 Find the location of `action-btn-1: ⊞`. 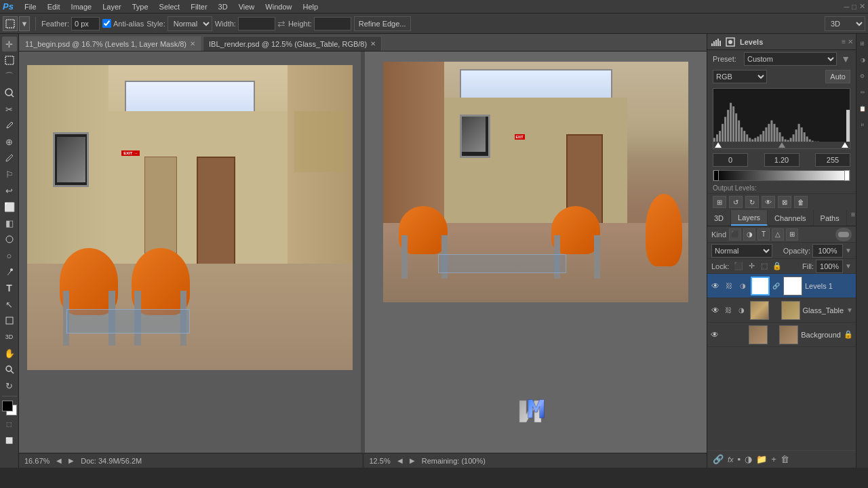

action-btn-1: ⊞ is located at coordinates (719, 202).